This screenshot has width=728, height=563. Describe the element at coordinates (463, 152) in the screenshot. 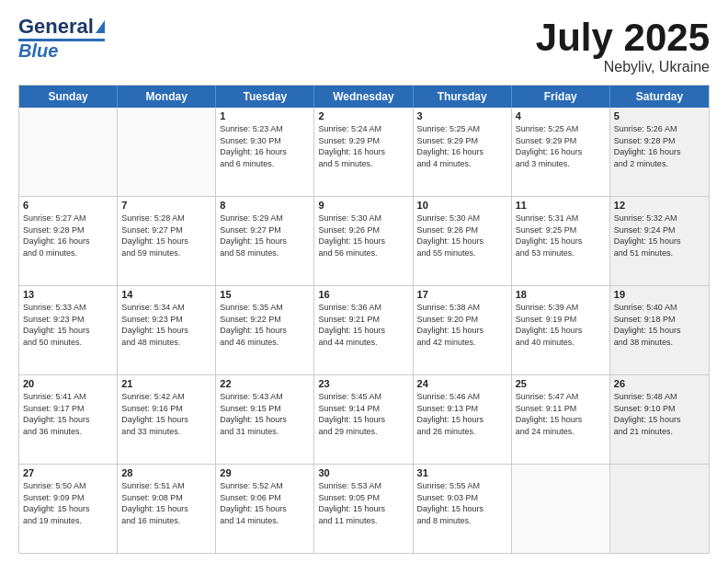

I see `calendar-cell: 3Sunrise: 5:25 AM Sunset: 9:29 PM Daylig…` at that location.